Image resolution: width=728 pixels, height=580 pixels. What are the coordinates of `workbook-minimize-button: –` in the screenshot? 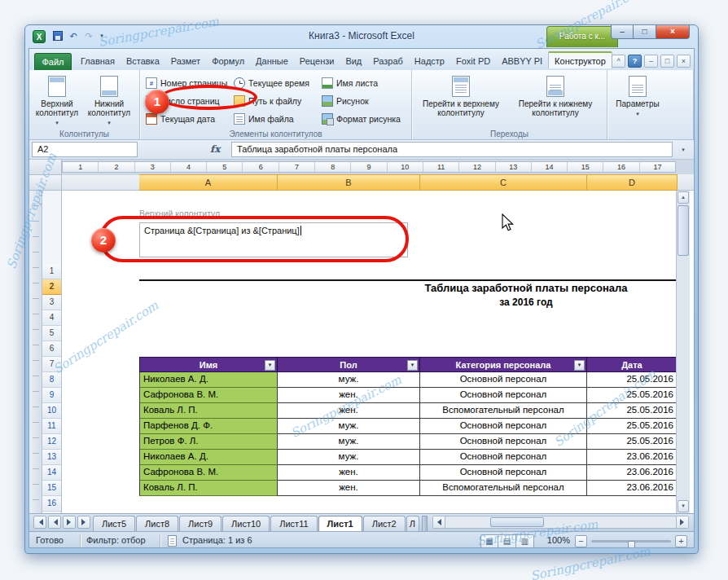 It's located at (651, 61).